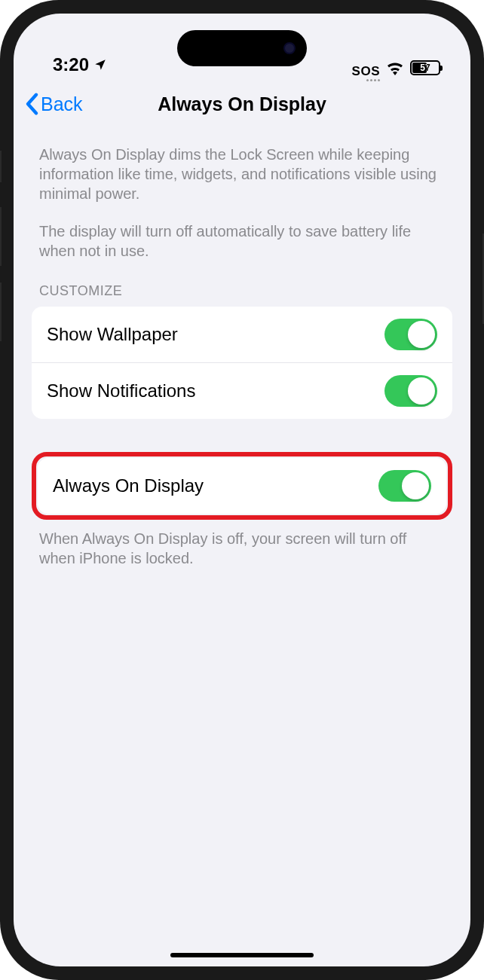 The height and width of the screenshot is (980, 484). What do you see at coordinates (397, 68) in the screenshot?
I see `status-right: SOS 57` at bounding box center [397, 68].